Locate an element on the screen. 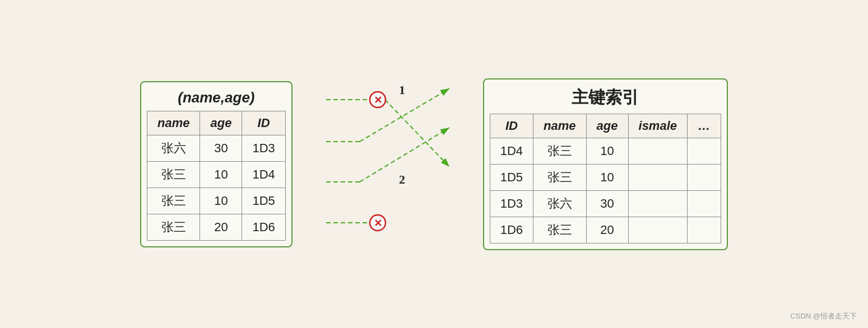 The image size is (868, 328). left-r4-age: 20 is located at coordinates (221, 227).